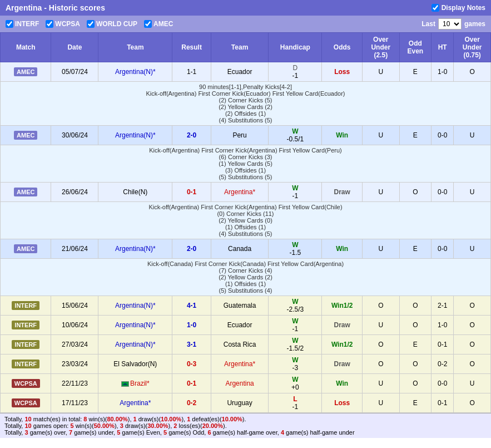 This screenshot has width=491, height=448. What do you see at coordinates (239, 384) in the screenshot?
I see `team2-cell: Argentina` at bounding box center [239, 384].